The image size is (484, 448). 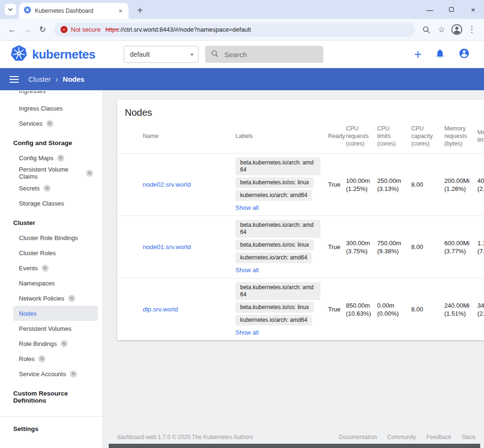 I want to click on notifications-bell-icon, so click(x=440, y=54).